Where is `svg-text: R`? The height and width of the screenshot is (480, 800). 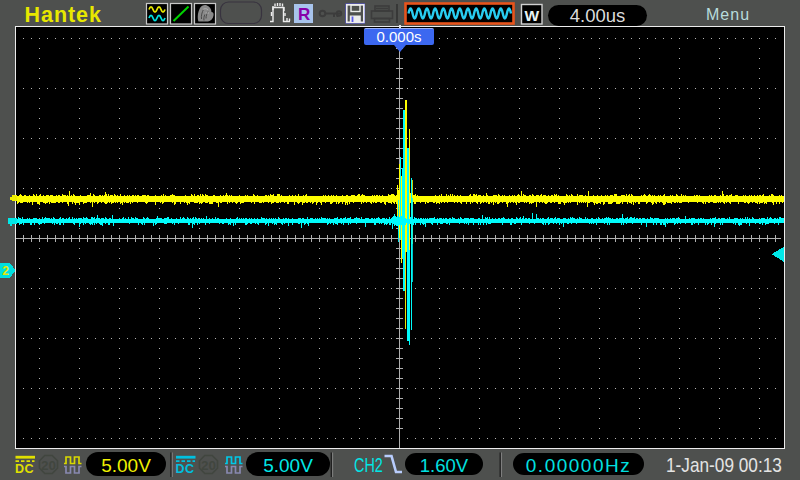 svg-text: R is located at coordinates (304, 14).